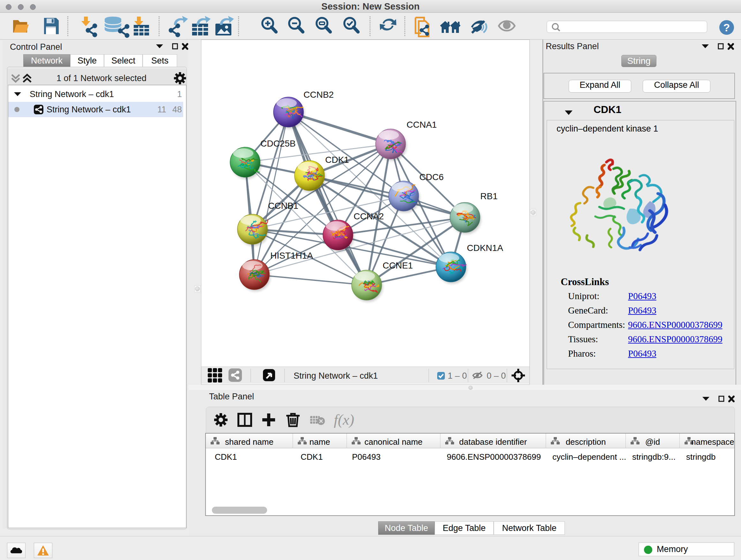 The height and width of the screenshot is (560, 741). I want to click on svg-text: CCNB2, so click(319, 95).